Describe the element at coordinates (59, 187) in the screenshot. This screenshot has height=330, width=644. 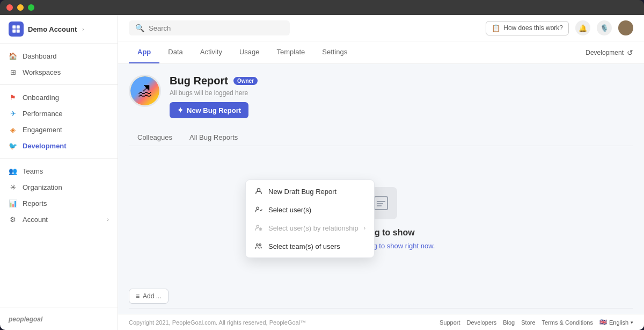
I see `sidebar-item-organization: ✳ Organization` at that location.